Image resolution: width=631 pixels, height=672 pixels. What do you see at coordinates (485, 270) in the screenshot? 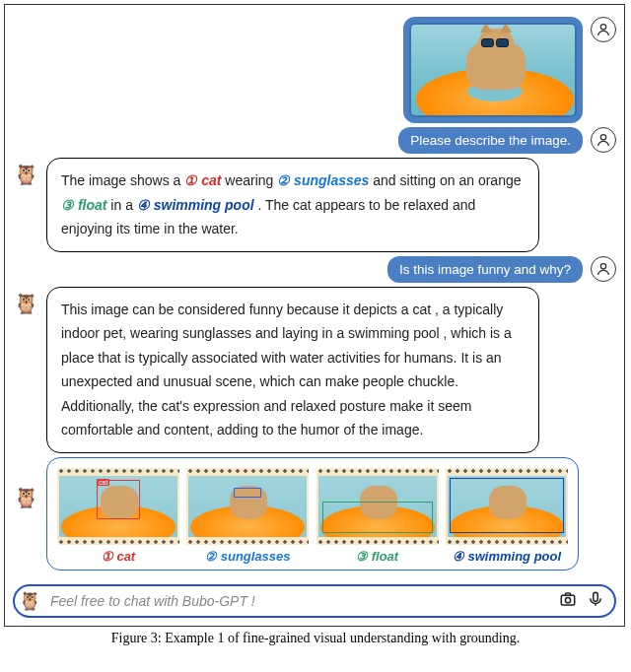
I see `user-msg-bubble: Is this image funny and why?` at bounding box center [485, 270].